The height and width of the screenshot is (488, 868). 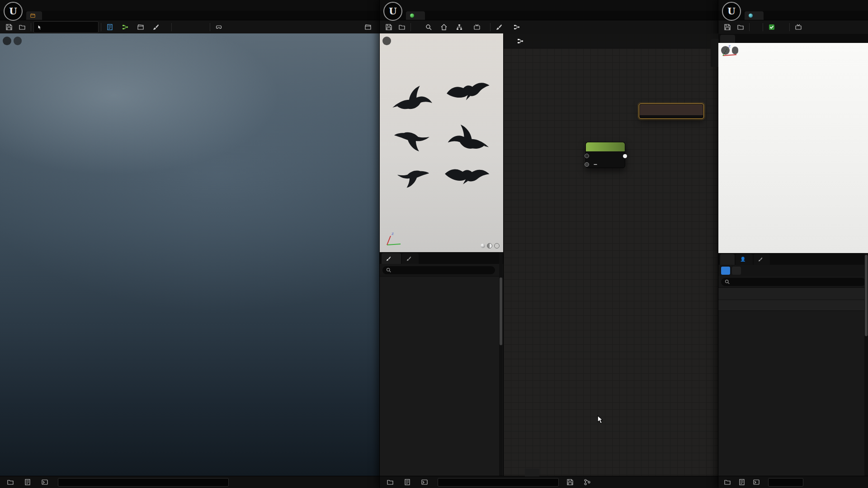 What do you see at coordinates (793, 148) in the screenshot?
I see `niagara-preview-viewport: Z` at bounding box center [793, 148].